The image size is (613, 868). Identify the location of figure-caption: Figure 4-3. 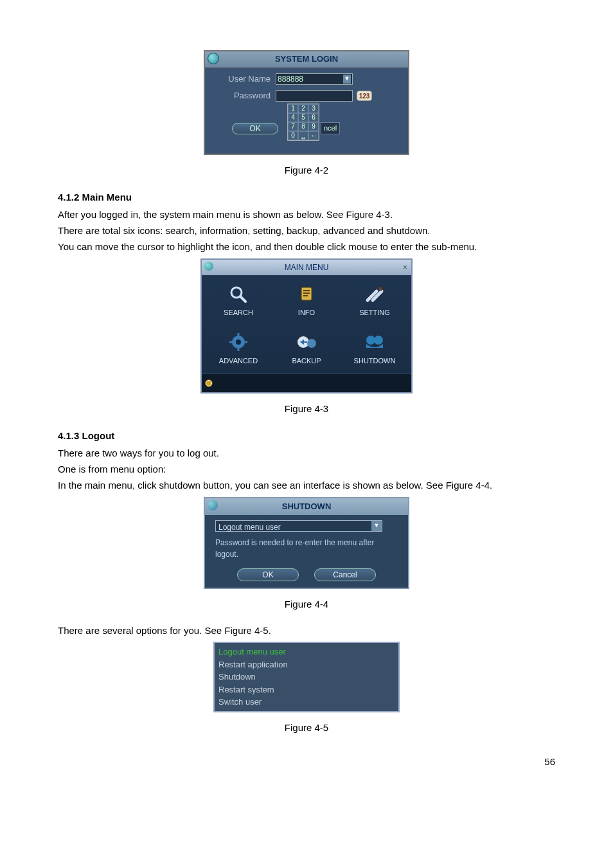
(306, 409).